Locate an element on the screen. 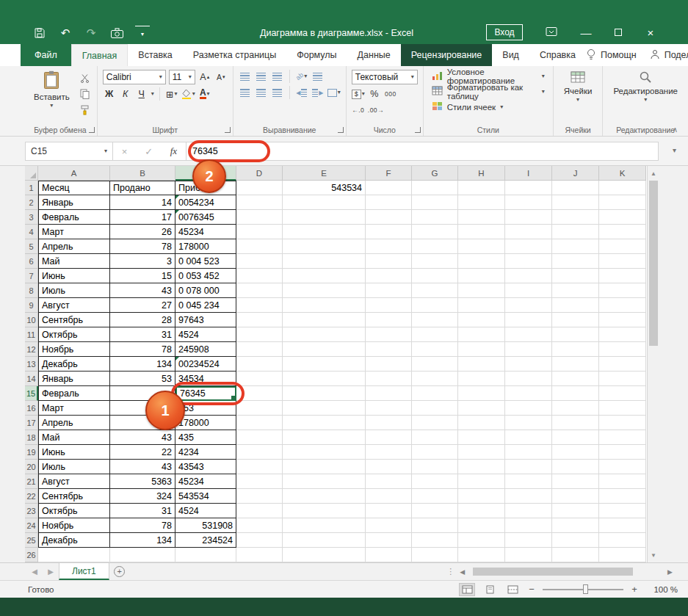 The width and height of the screenshot is (688, 616). cell-C20: 43543 is located at coordinates (206, 467).